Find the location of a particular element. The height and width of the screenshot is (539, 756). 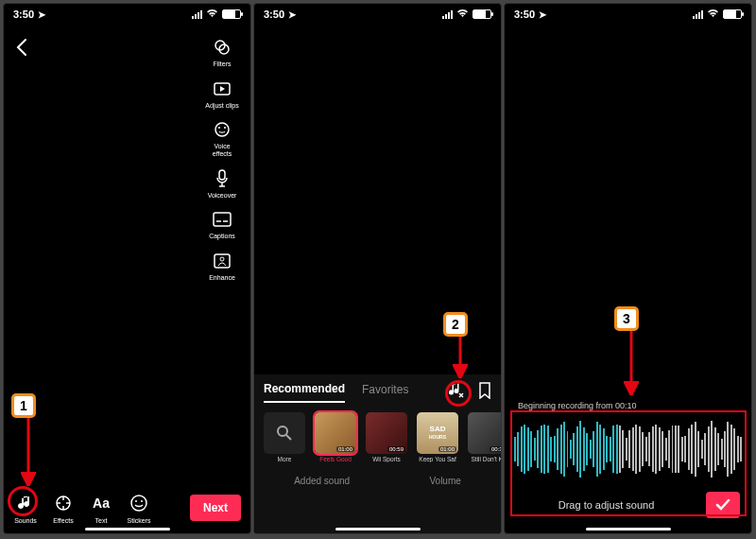

tool-adjust-clips: Adjust clips is located at coordinates (221, 94).